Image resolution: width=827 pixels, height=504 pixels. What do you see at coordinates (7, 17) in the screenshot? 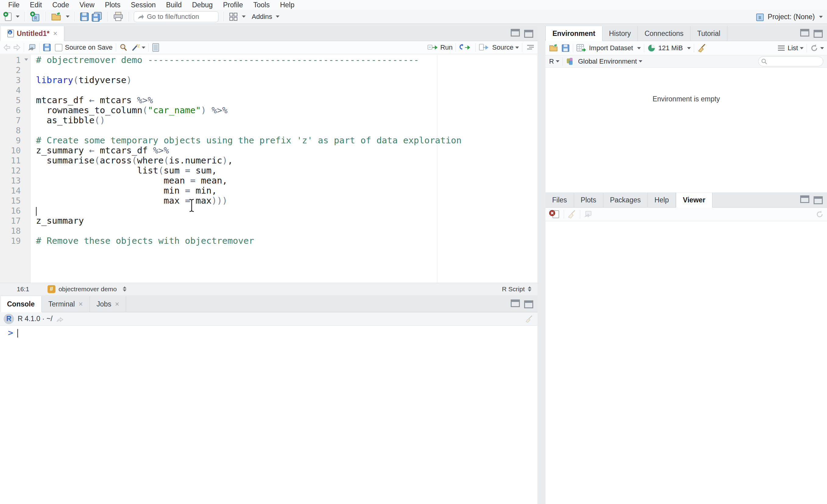
I see `new-file-icon` at bounding box center [7, 17].